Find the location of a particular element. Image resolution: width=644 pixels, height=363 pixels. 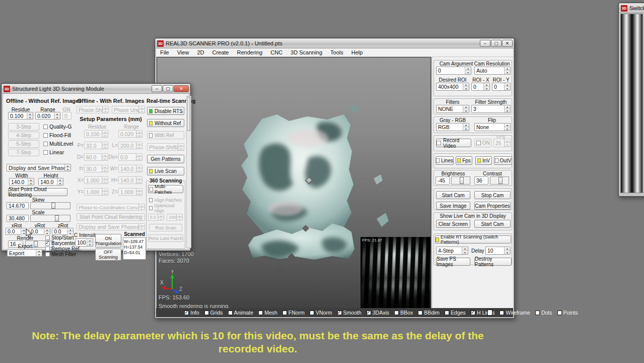

menu-item: CNC is located at coordinates (276, 52).